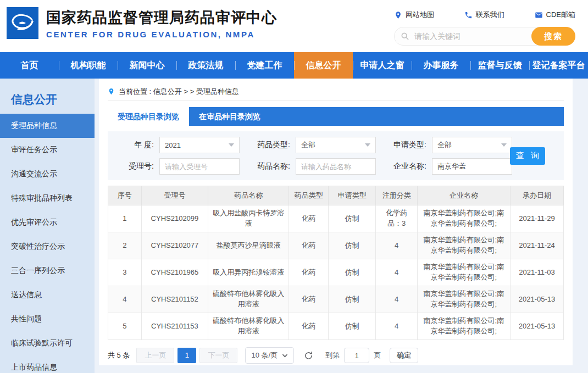  What do you see at coordinates (308, 145) in the screenshot?
I see `drug-type-value: 全部` at bounding box center [308, 145].